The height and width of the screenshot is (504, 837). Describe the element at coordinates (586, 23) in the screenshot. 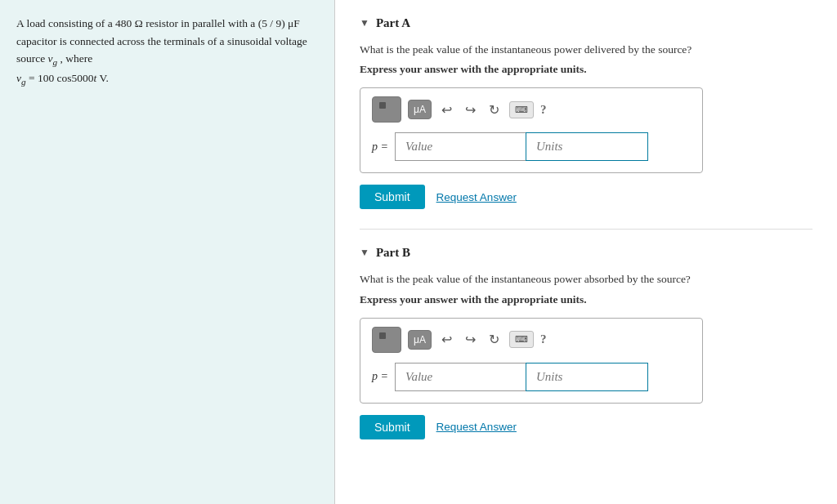

I see `part-a-header: ▼ Part A` at that location.